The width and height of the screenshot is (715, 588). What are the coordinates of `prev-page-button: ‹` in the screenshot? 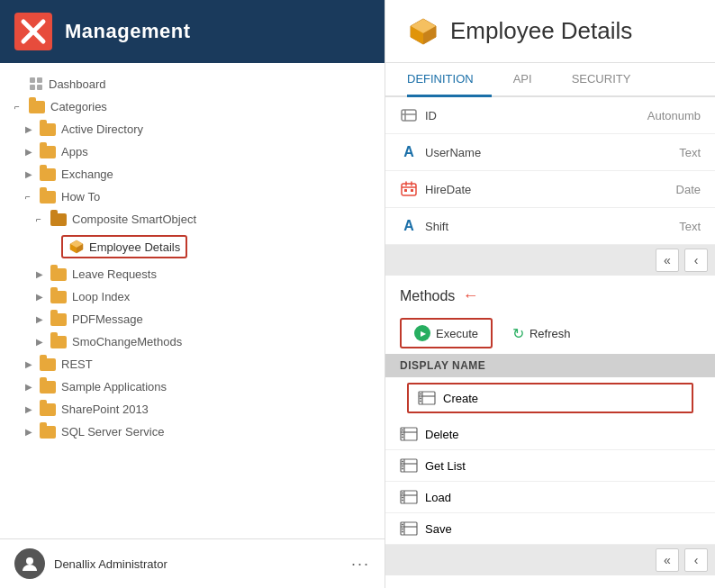 It's located at (696, 260).